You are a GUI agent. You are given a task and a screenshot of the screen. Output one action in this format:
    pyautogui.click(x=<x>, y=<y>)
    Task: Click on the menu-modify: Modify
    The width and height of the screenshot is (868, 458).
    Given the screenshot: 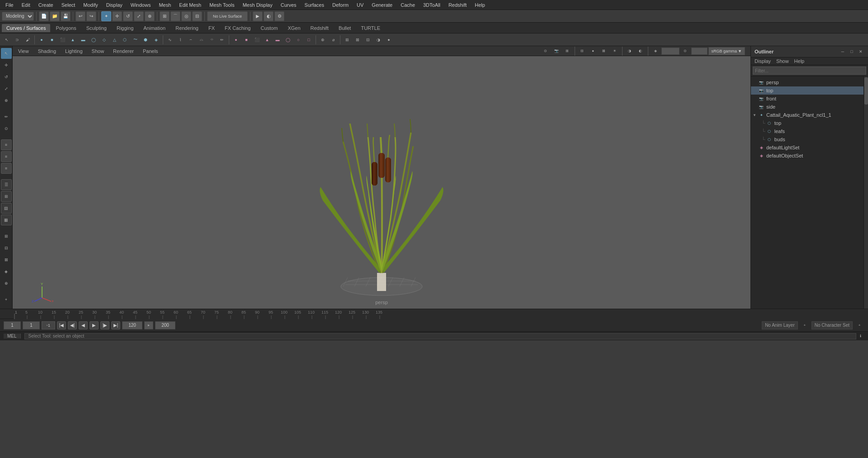 What is the action you would take?
    pyautogui.click(x=90, y=5)
    